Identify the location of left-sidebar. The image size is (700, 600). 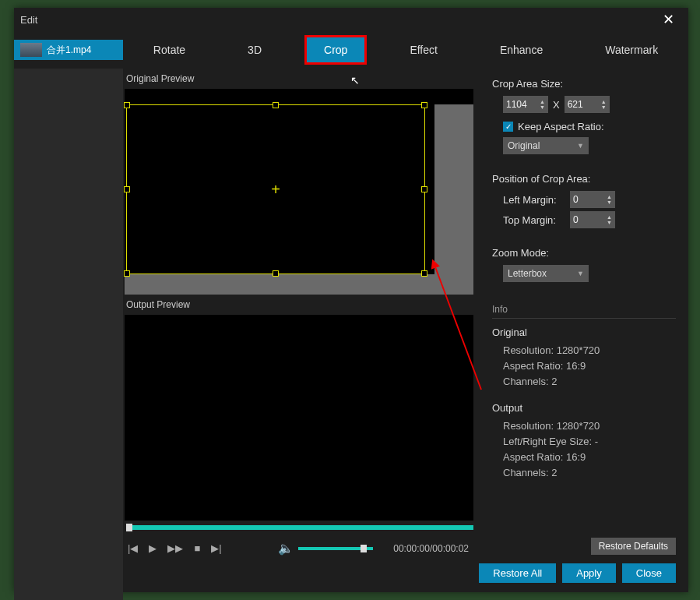
(69, 334).